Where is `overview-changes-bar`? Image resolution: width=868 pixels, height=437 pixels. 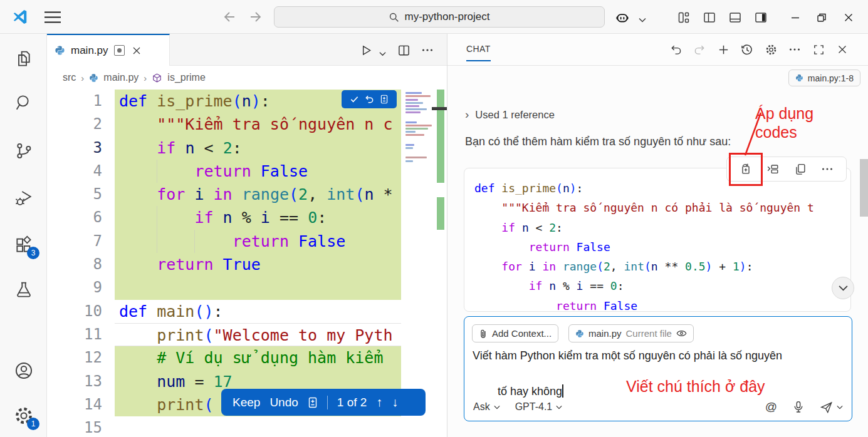
overview-changes-bar is located at coordinates (441, 213).